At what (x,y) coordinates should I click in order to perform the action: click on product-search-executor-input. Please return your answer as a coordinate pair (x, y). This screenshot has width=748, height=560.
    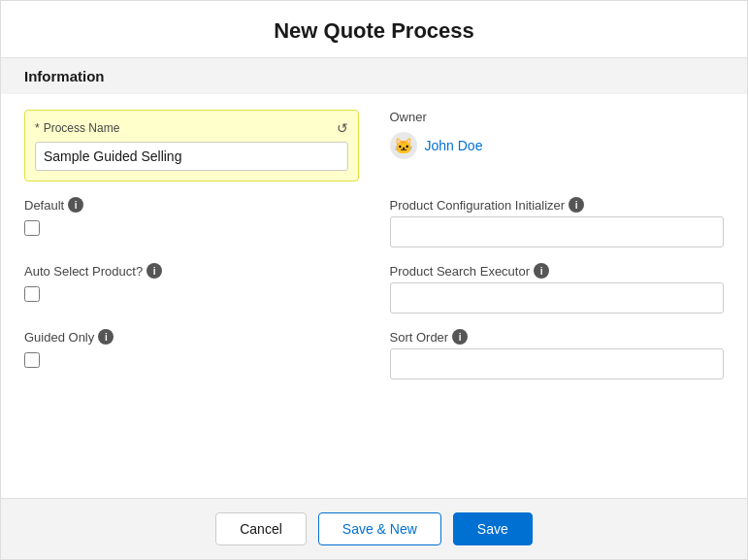
    Looking at the image, I should click on (557, 298).